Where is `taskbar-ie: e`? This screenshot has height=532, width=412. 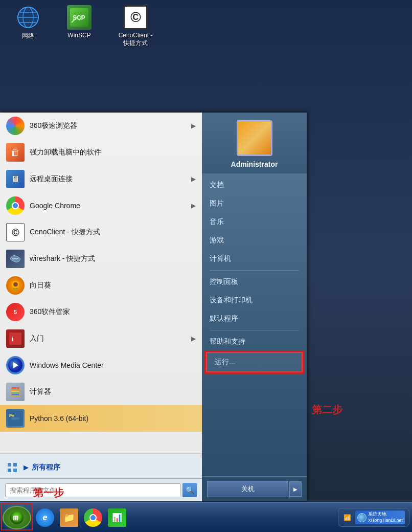
taskbar-ie: e is located at coordinates (45, 518).